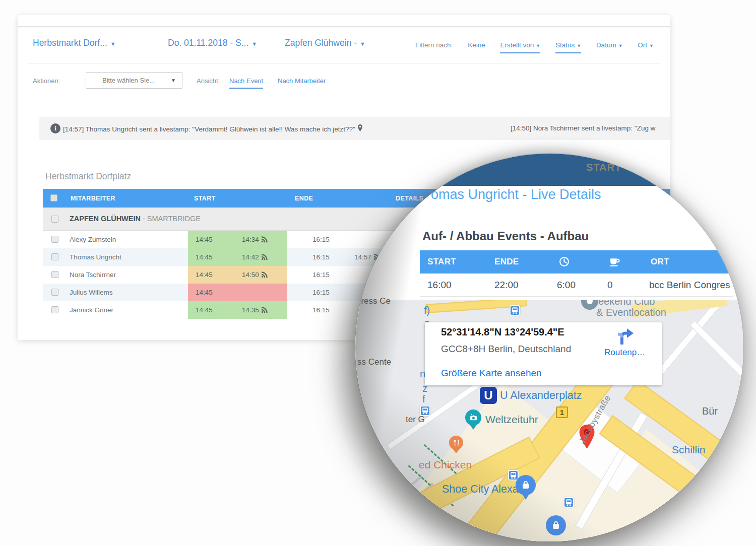 The image size is (756, 546). Describe the element at coordinates (646, 45) in the screenshot. I see `filter-ort: Ort▼` at that location.